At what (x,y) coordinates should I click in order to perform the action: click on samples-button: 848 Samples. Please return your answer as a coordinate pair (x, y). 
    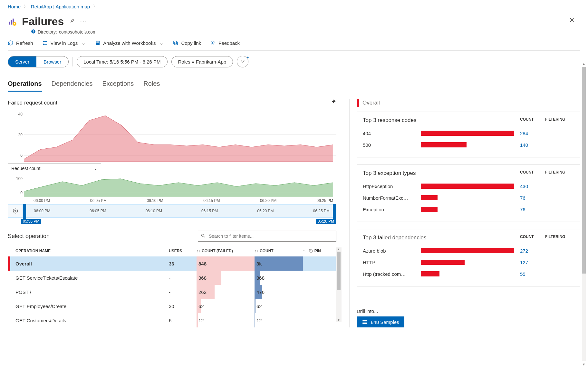
    Looking at the image, I should click on (381, 322).